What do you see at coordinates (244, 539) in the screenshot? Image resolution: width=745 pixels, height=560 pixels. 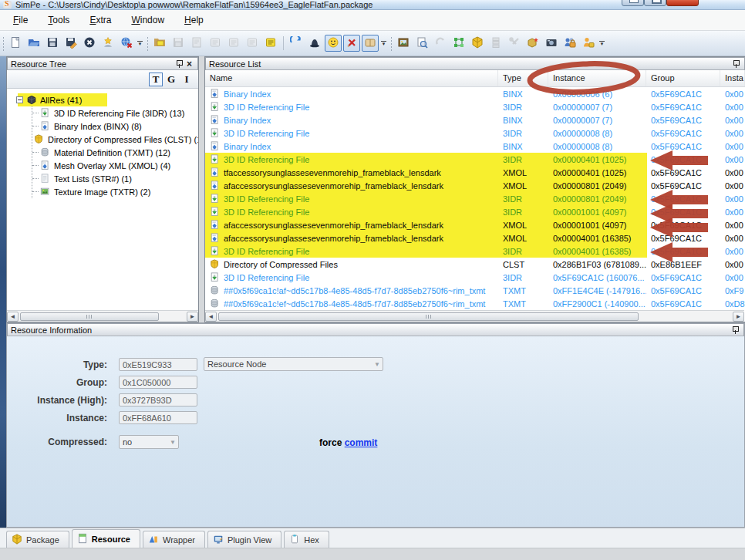 I see `tab-plugin-view: Plugin View` at bounding box center [244, 539].